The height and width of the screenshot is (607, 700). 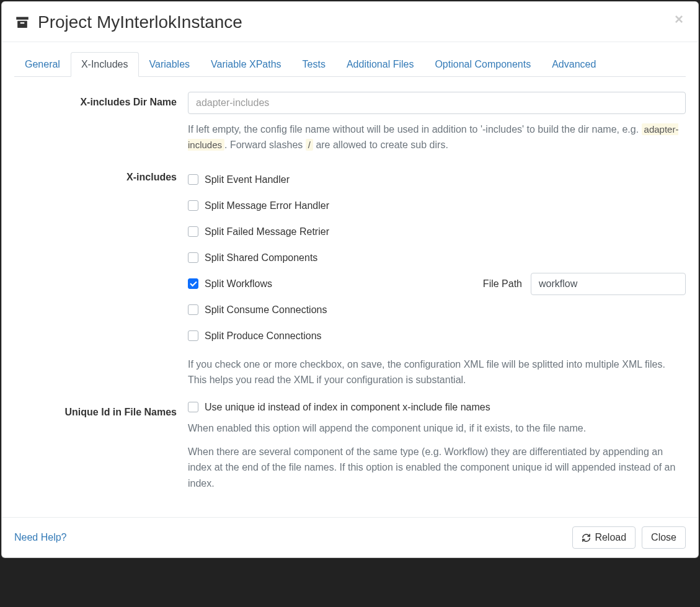 What do you see at coordinates (128, 22) in the screenshot?
I see `modal-title: Project MyInterlokInstance` at bounding box center [128, 22].